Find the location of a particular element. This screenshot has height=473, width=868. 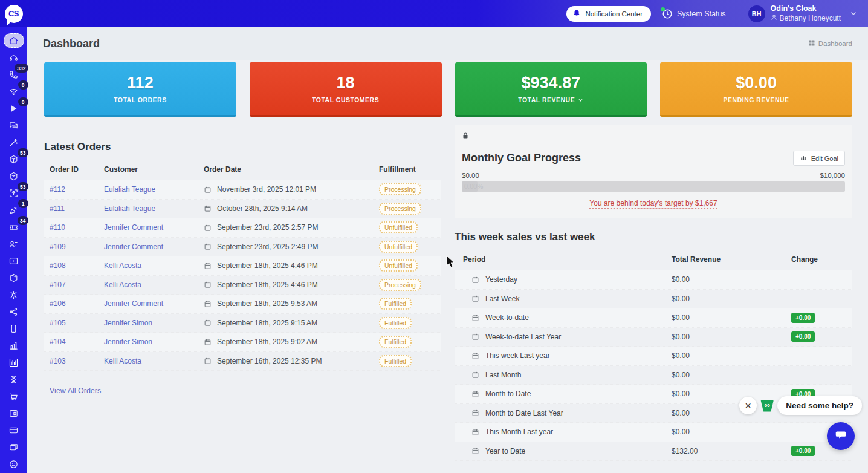

stat-card-total-customers: 18 TOTAL CUSTOMERS is located at coordinates (346, 90).